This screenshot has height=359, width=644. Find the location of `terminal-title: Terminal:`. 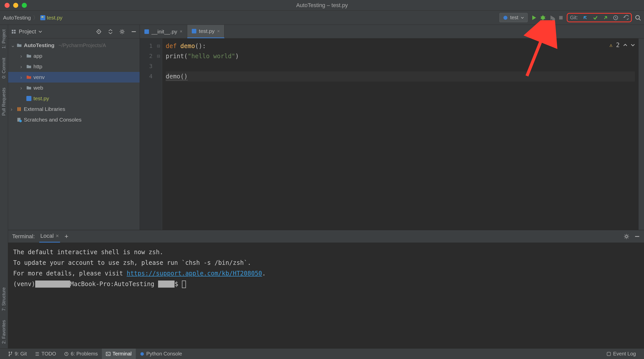

terminal-title: Terminal: is located at coordinates (23, 236).